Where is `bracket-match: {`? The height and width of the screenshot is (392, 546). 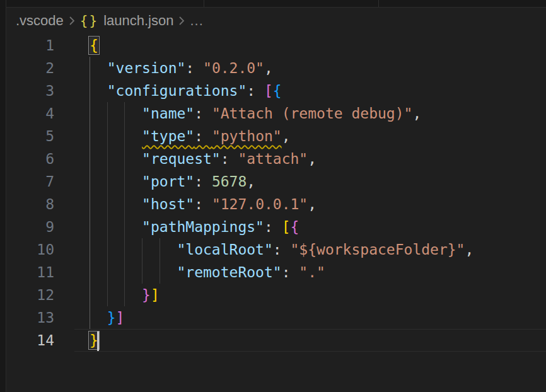 bracket-match: { is located at coordinates (94, 45).